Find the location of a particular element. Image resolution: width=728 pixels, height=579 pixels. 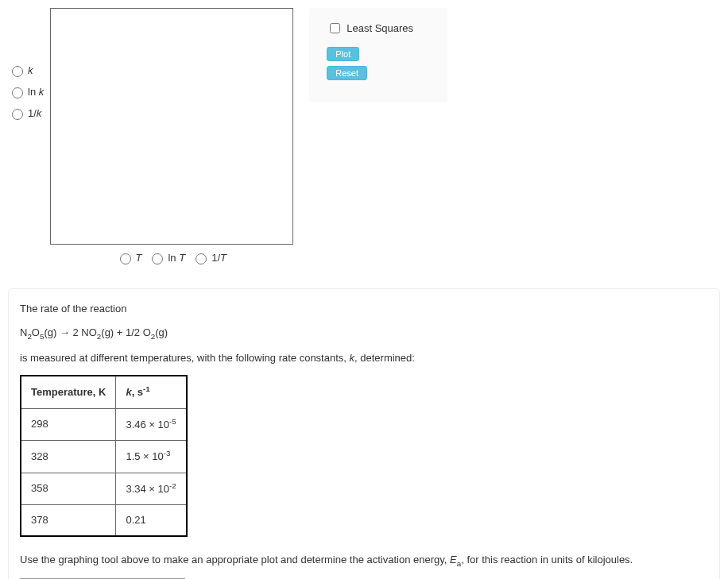

table-row: 378 0.21 is located at coordinates (103, 521).